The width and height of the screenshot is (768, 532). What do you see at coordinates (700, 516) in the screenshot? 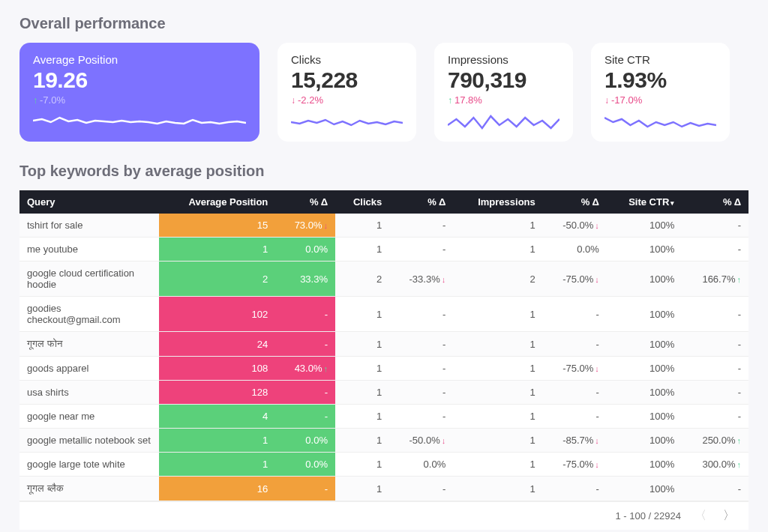
I see `pager-prev: 〈` at bounding box center [700, 516].